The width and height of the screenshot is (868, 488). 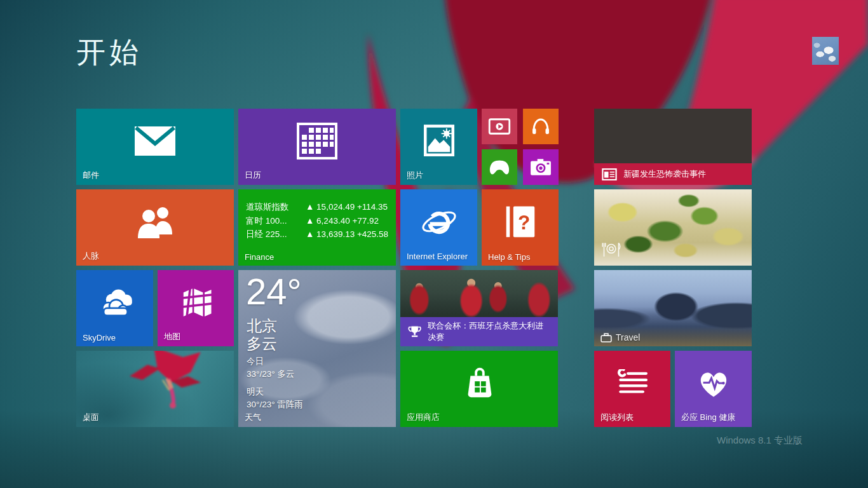 What do you see at coordinates (196, 302) in the screenshot?
I see `maps-icon` at bounding box center [196, 302].